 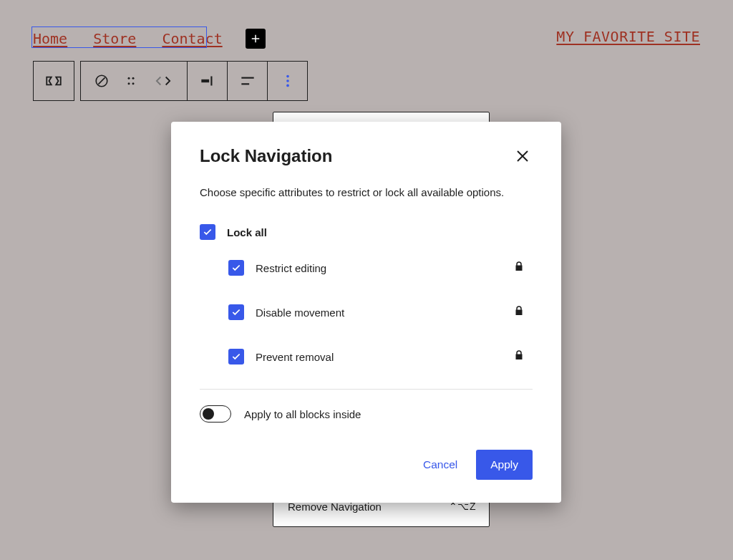 I want to click on close-icon, so click(x=523, y=156).